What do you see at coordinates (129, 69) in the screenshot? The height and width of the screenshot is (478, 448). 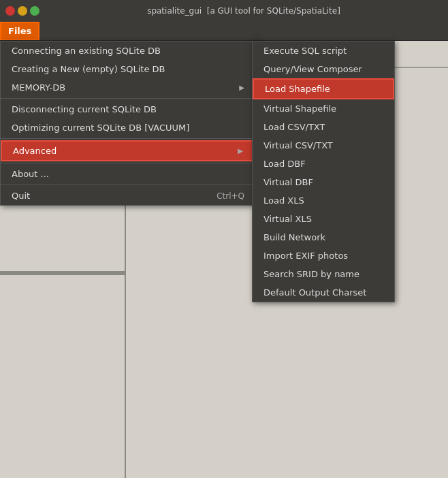 I see `menu-create-new: Creating a New (empty) SQLite DB` at bounding box center [129, 69].